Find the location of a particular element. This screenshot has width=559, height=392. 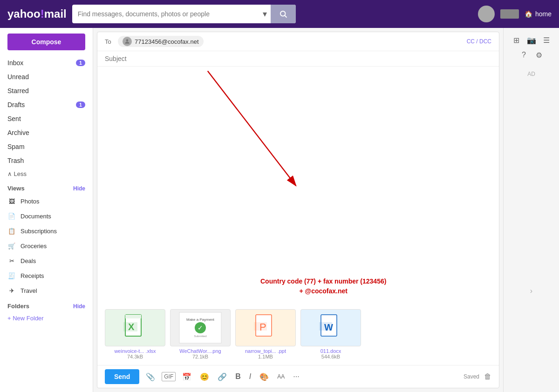

send-button: Send is located at coordinates (122, 377).